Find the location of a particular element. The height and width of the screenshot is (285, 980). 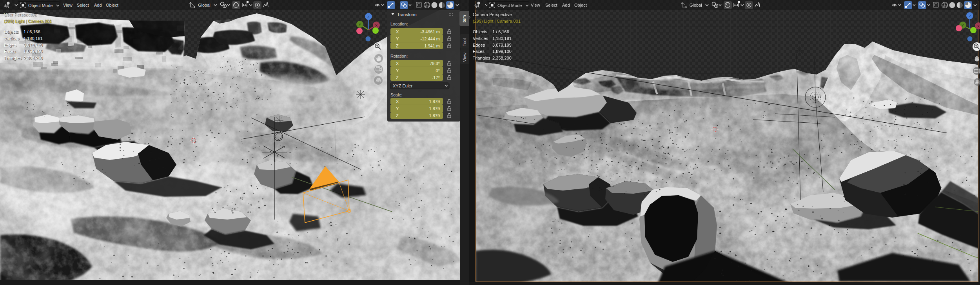

svg-text: Location: is located at coordinates (399, 24).